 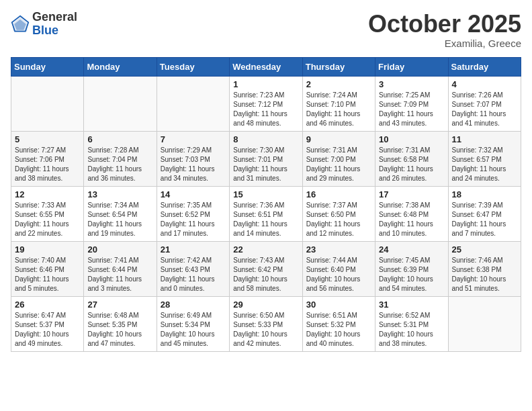 What do you see at coordinates (48, 214) in the screenshot?
I see `table-row: 12Sunrise: 7:33 AM Sunset: 6:55 PM Dayli…` at bounding box center [48, 214].